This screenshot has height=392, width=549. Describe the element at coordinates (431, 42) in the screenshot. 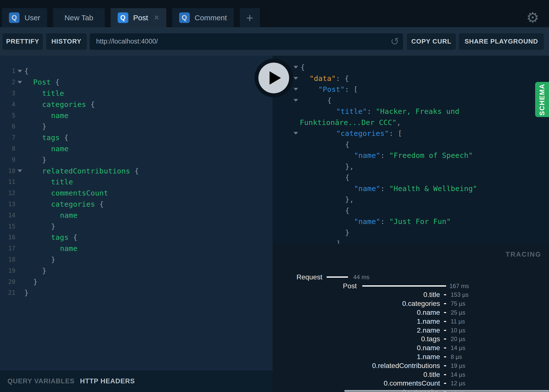

I see `copy-curl-button: COPY CURL` at that location.